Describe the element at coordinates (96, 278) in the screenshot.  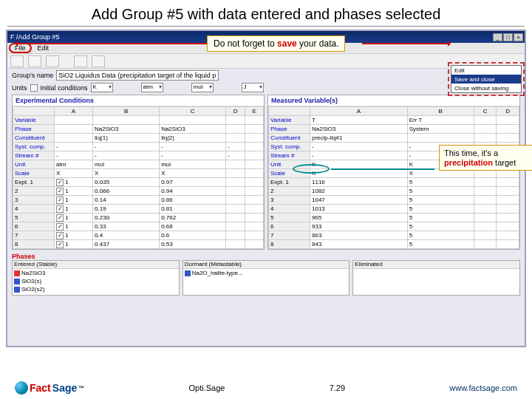
I see `phase-column: Entered (Stable)Na2SiO3SiO2(s)SiO2(s2)` at that location.